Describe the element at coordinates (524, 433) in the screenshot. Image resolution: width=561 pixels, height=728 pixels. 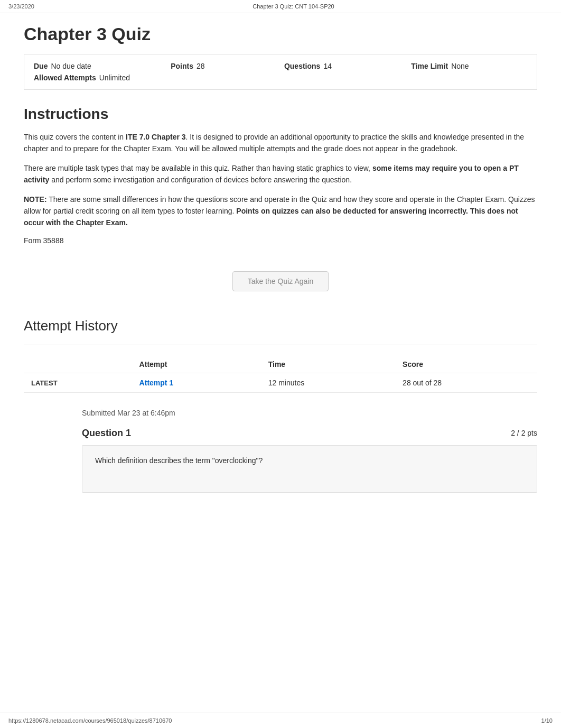
I see `question-1-score: 2 / 2 pts` at that location.